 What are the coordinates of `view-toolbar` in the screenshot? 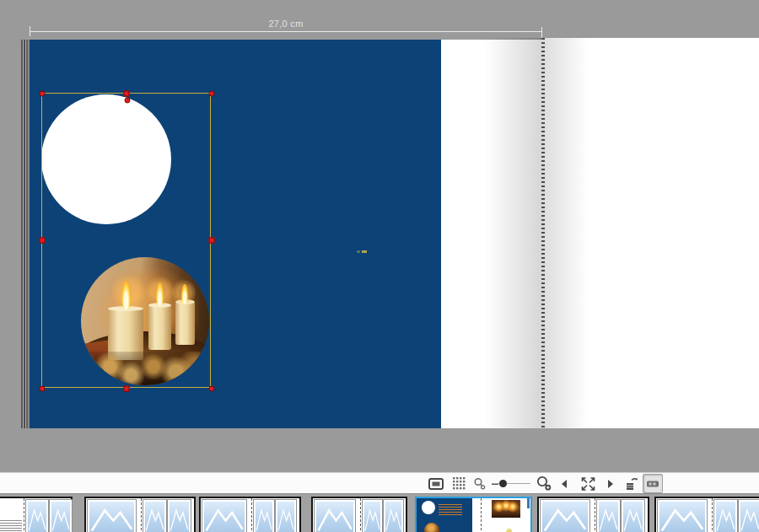 It's located at (380, 482).